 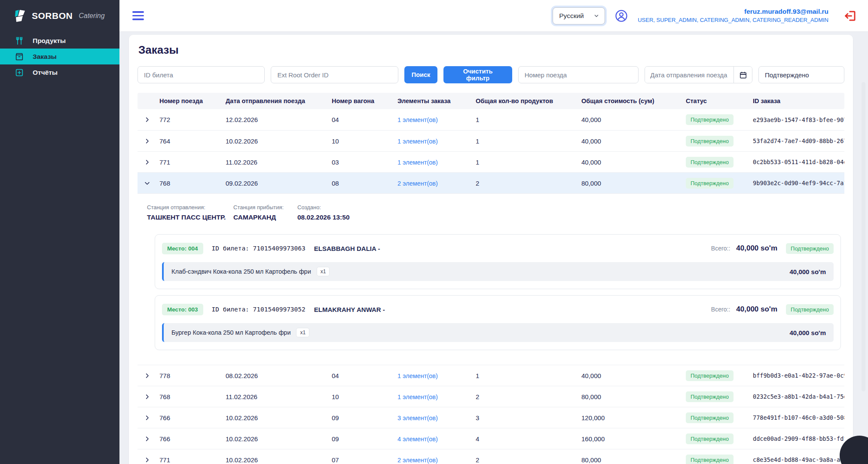 I want to click on cell-order-id: 9b903e2c-0d90-4ef9-94cc-7a1eb…, so click(x=798, y=183).